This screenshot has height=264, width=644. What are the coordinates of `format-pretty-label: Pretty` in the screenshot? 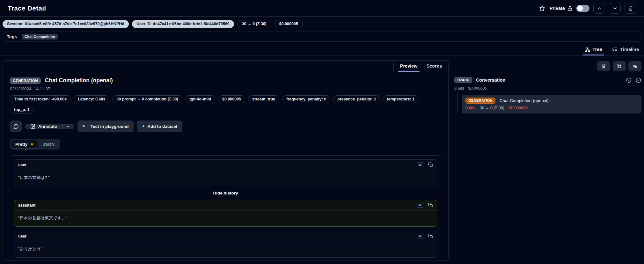 It's located at (21, 144).